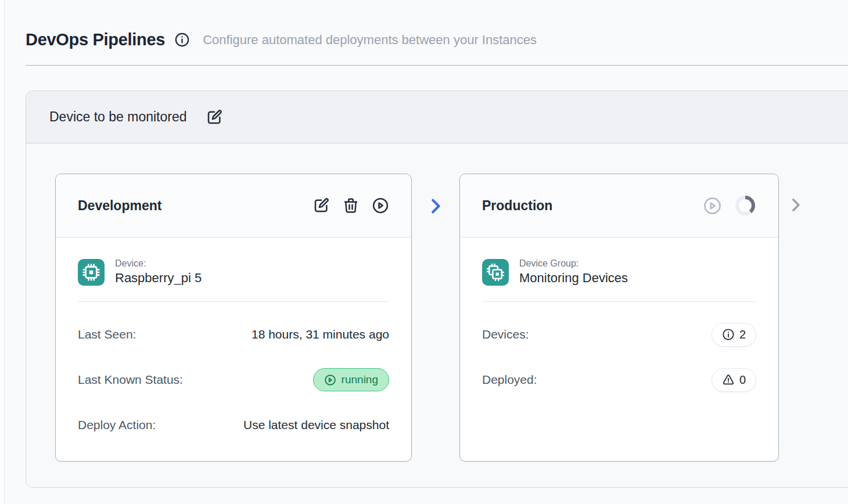  What do you see at coordinates (437, 65) in the screenshot?
I see `header-divider` at bounding box center [437, 65].